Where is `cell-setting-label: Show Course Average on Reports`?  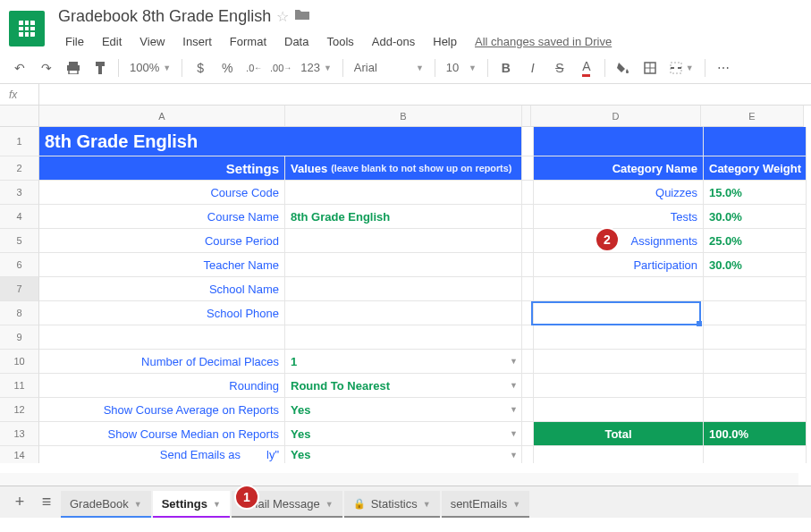
cell-setting-label: Show Course Average on Reports is located at coordinates (163, 410).